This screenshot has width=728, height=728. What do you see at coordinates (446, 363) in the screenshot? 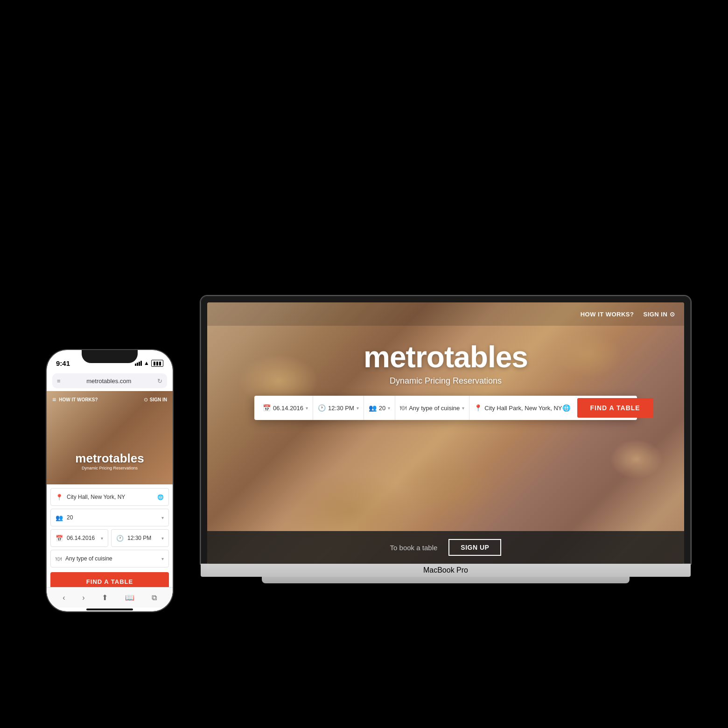
I see `laptop-hero-text: metrotables Dynamic Pricing Reservations` at bounding box center [446, 363].